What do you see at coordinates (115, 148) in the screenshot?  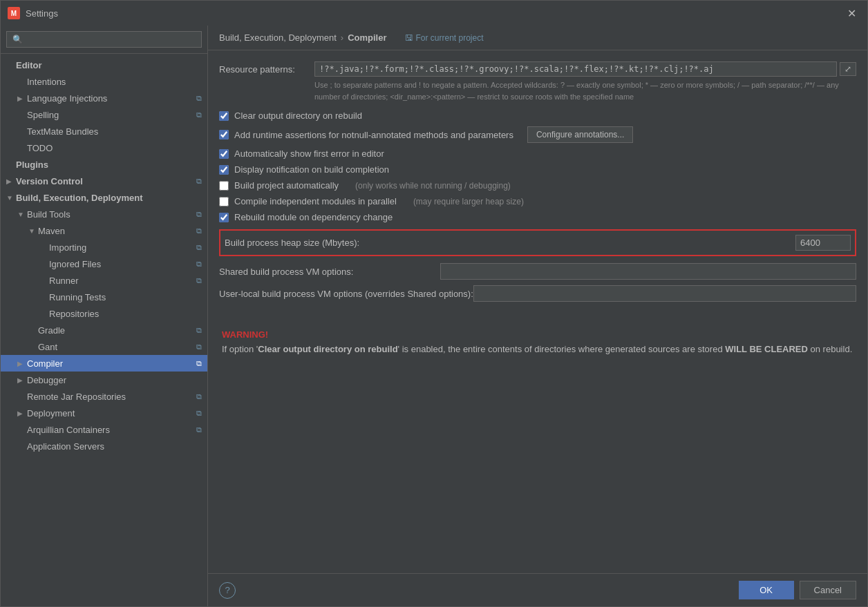 I see `sidebar-label-todo: TODO` at bounding box center [115, 148].